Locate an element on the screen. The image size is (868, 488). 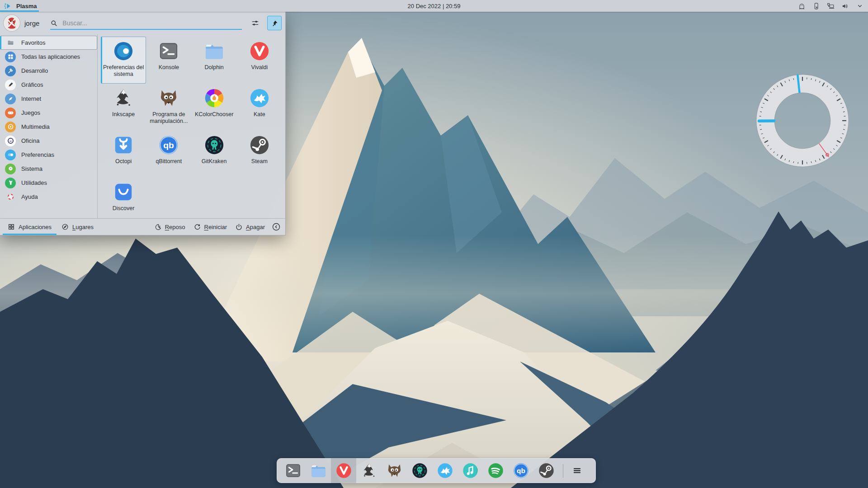
dock-menu-button is located at coordinates (577, 471).